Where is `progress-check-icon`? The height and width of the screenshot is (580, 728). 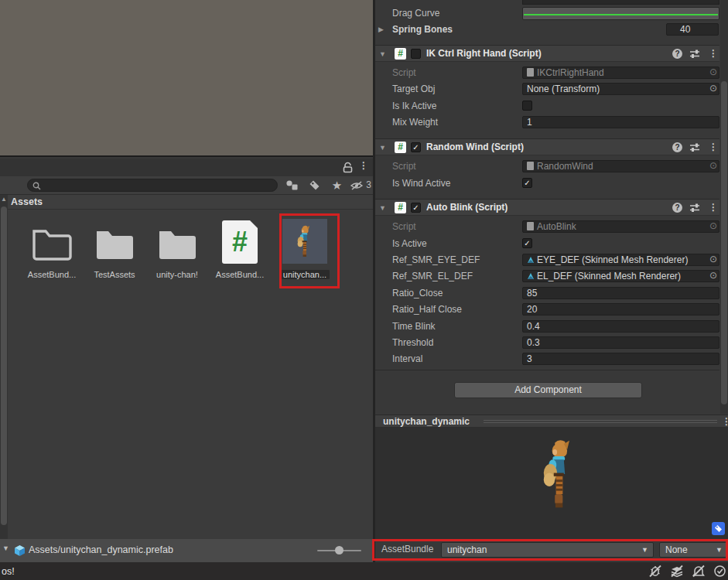
progress-check-icon is located at coordinates (721, 571).